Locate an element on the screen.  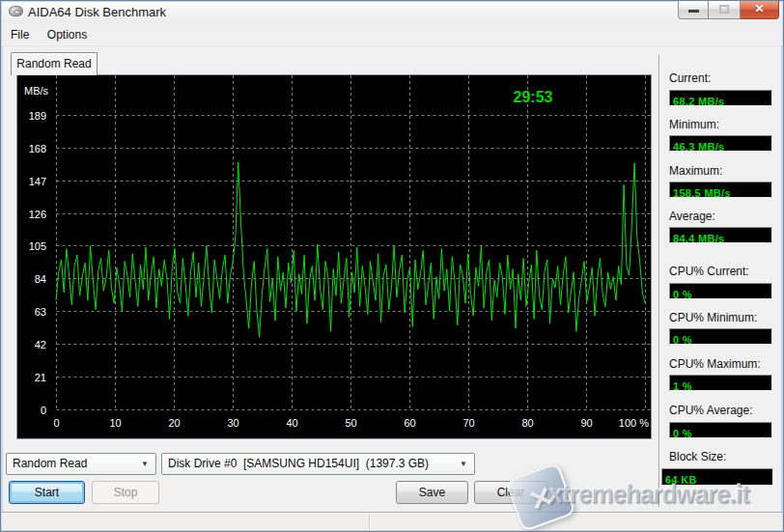
svg-text: 50 is located at coordinates (350, 423).